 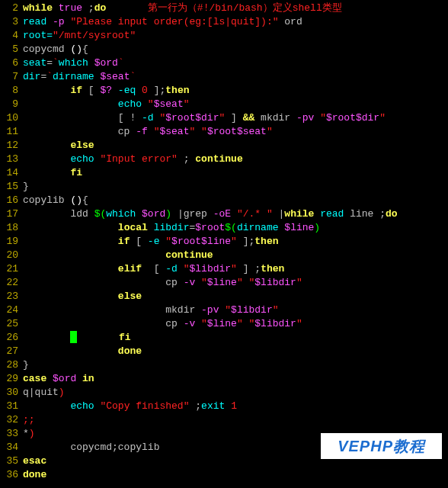 What do you see at coordinates (10, 22) in the screenshot?
I see `line-number: 3` at bounding box center [10, 22].